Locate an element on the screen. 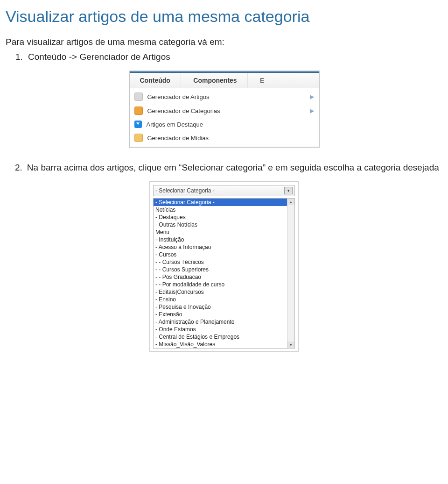 The width and height of the screenshot is (448, 484). category-option: Menu is located at coordinates (224, 232).